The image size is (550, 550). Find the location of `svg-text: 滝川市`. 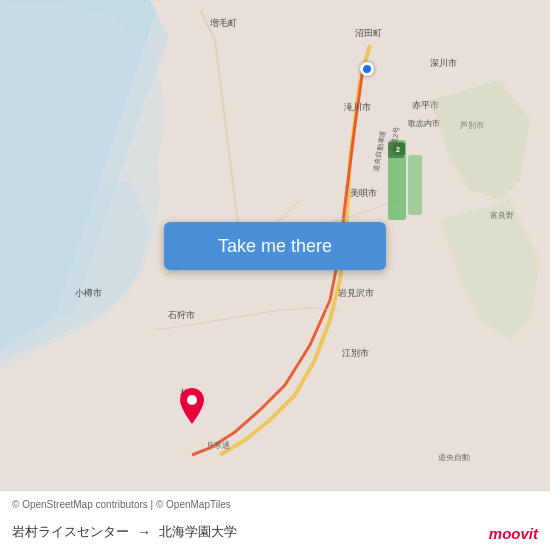

svg-text: 滝川市 is located at coordinates (358, 107).